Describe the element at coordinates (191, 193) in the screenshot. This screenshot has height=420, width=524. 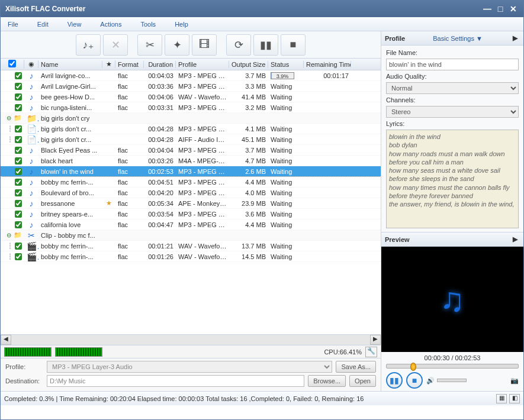
I see `table-row: ♪Boulevard of bro...flac00:04:20MP3 - MP…` at that location.